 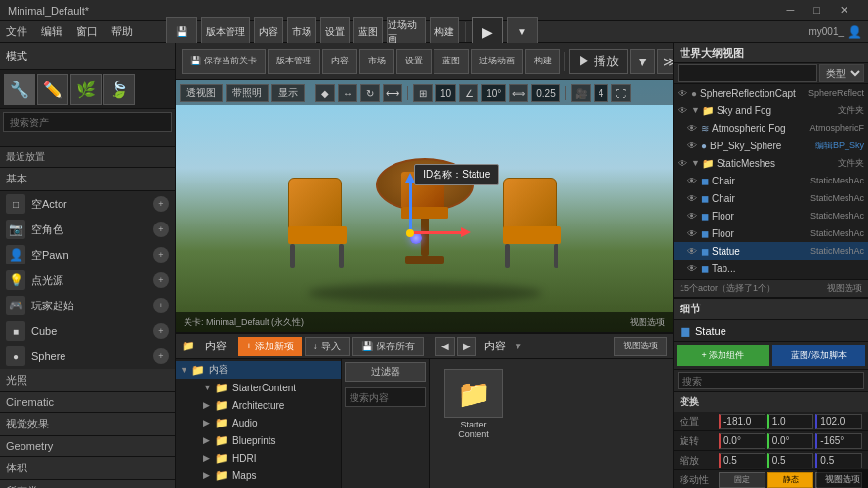 What do you see at coordinates (423, 93) in the screenshot?
I see `grid-snap-btn: ⊞` at bounding box center [423, 93].